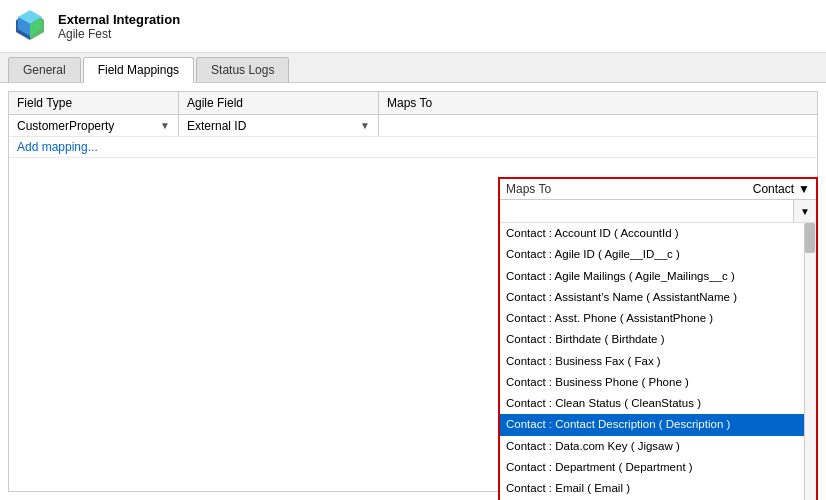 Image resolution: width=826 pixels, height=500 pixels. I want to click on col-agile-field: Agile Field, so click(279, 103).